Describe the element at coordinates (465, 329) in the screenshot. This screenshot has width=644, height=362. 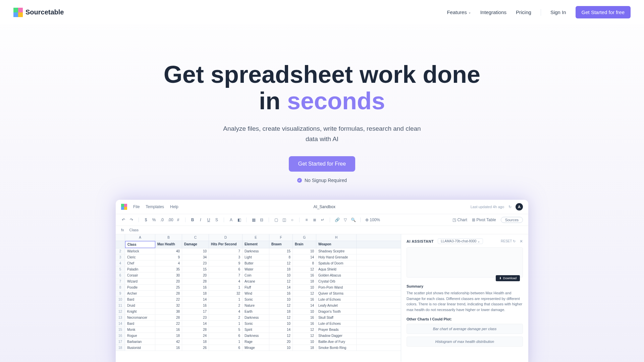
I see `chart-suggestion: Bar chart of average damage per class` at that location.